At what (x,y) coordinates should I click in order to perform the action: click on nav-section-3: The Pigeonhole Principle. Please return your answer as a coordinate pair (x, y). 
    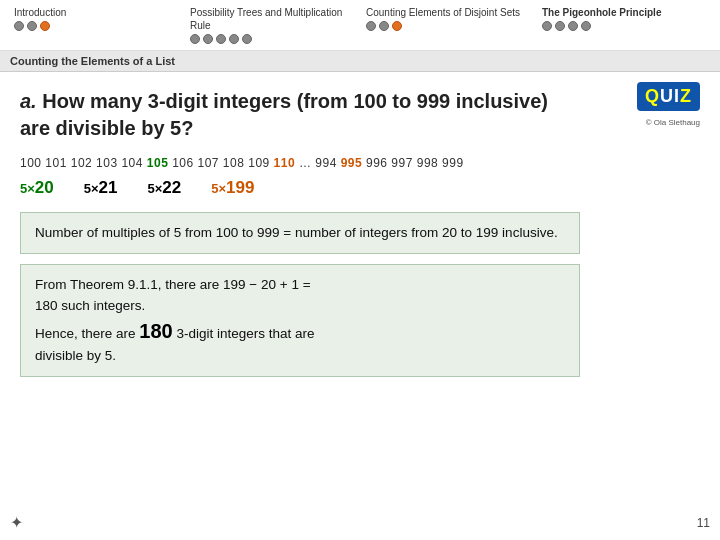
    Looking at the image, I should click on (624, 18).